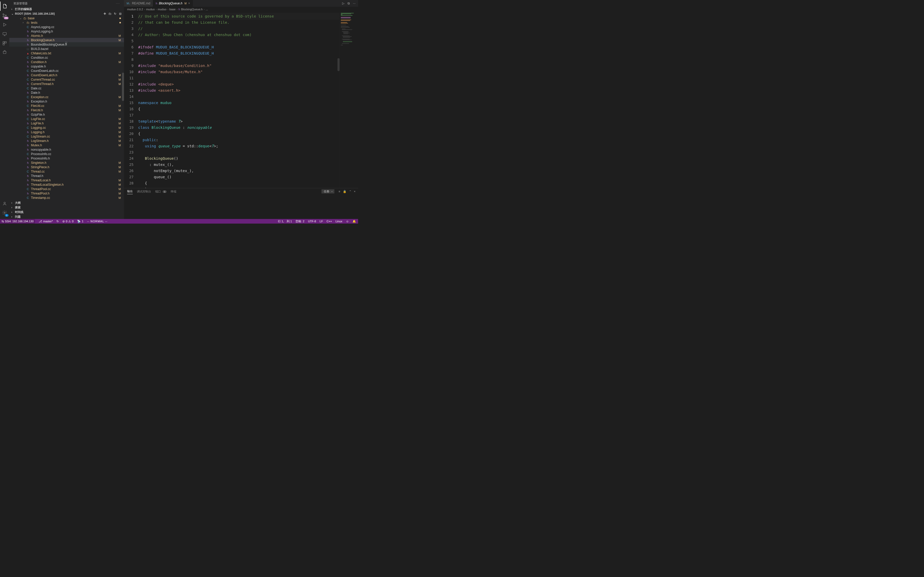 The width and height of the screenshot is (924, 577). I want to click on split-icon: ⧉, so click(349, 3).